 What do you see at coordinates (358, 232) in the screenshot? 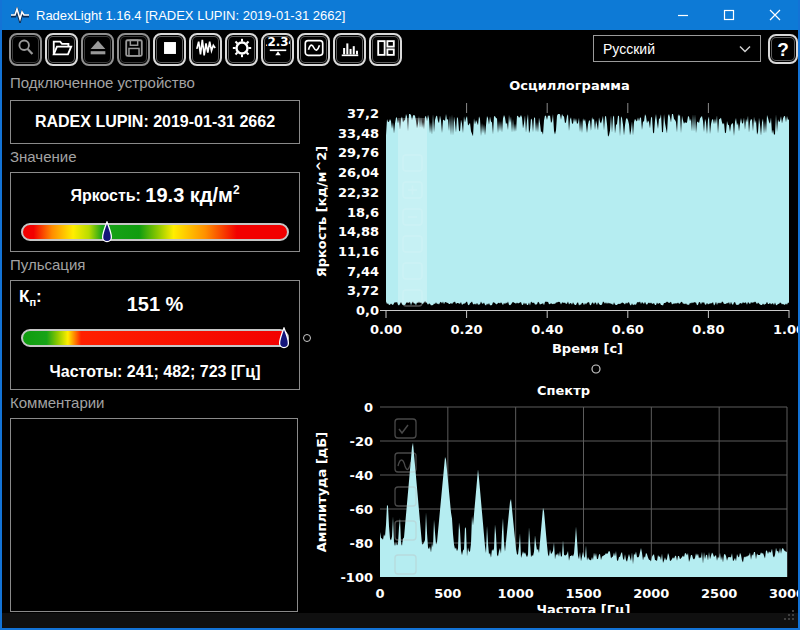
I see `osc-y-tick-label: 14,88` at bounding box center [358, 232].